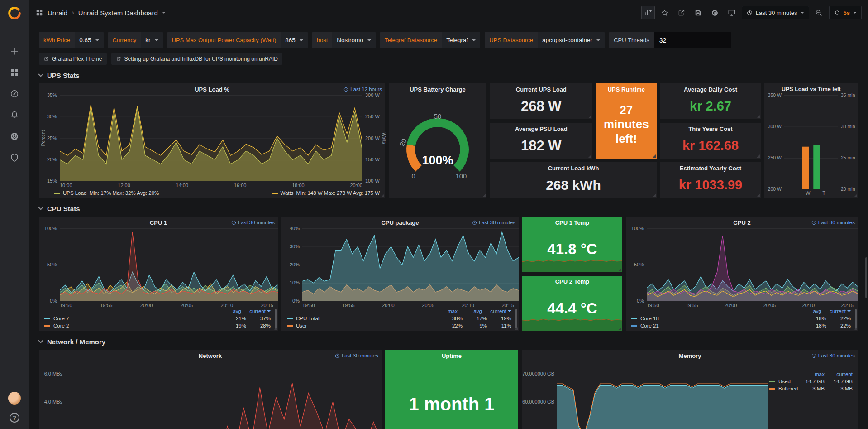 The height and width of the screenshot is (429, 868). I want to click on legend-row: User 22% 9% 11%, so click(399, 326).